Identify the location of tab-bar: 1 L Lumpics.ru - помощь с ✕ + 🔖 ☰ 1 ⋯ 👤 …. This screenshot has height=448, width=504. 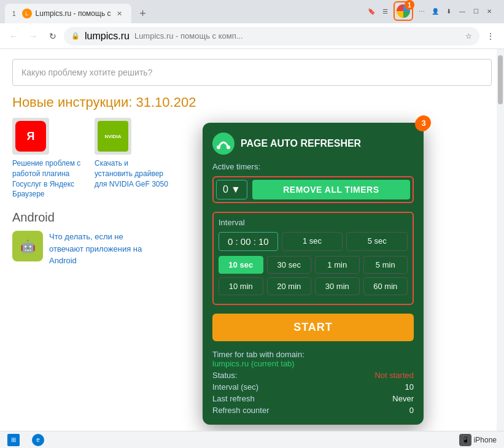
(252, 12).